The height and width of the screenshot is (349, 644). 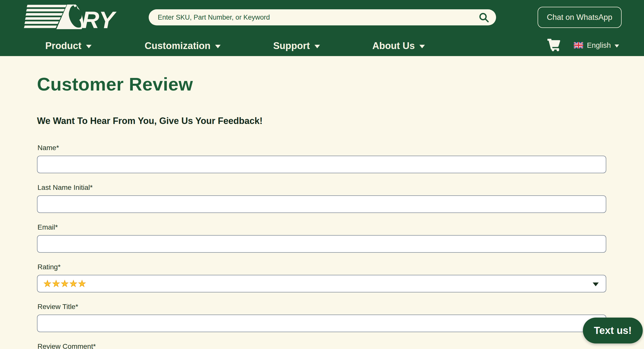 I want to click on search-icon, so click(x=484, y=17).